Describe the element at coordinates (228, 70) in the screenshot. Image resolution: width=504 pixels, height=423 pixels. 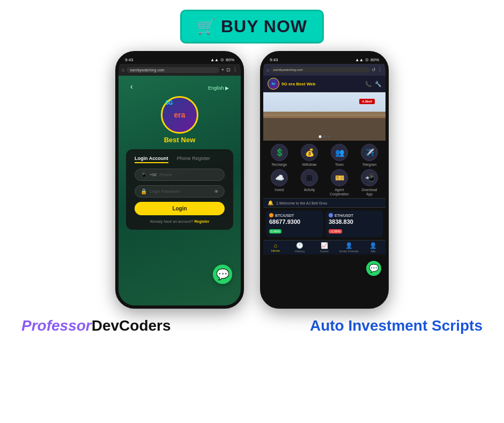
I see `tabs-icon: ⊡` at that location.